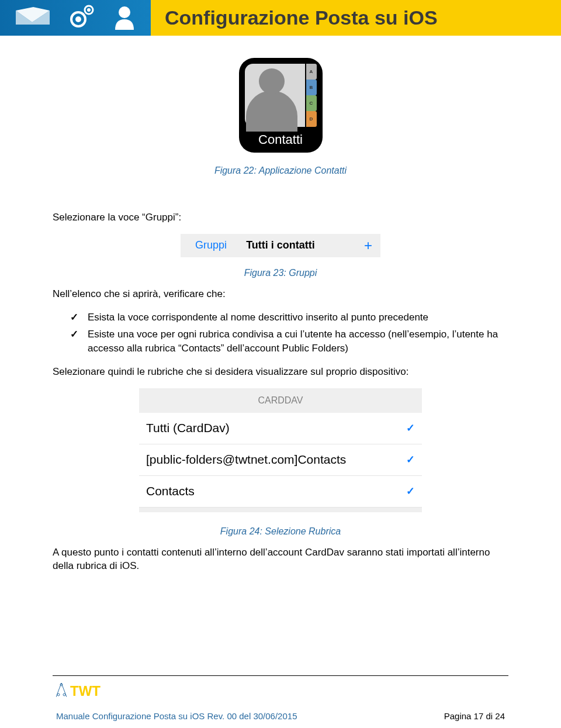 Image resolution: width=561 pixels, height=728 pixels. I want to click on paragraph-3: Selezionare quindi le rubriche che si de…, so click(280, 372).